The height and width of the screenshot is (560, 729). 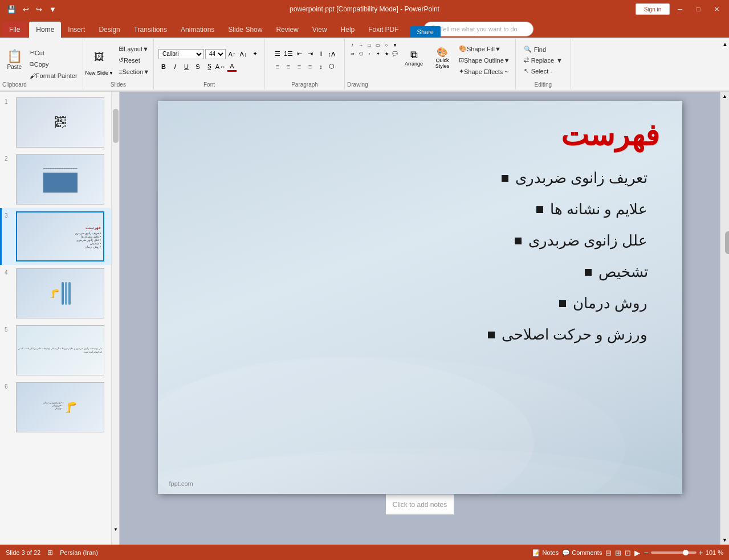 What do you see at coordinates (11, 9) in the screenshot?
I see `save-button: 💾` at bounding box center [11, 9].